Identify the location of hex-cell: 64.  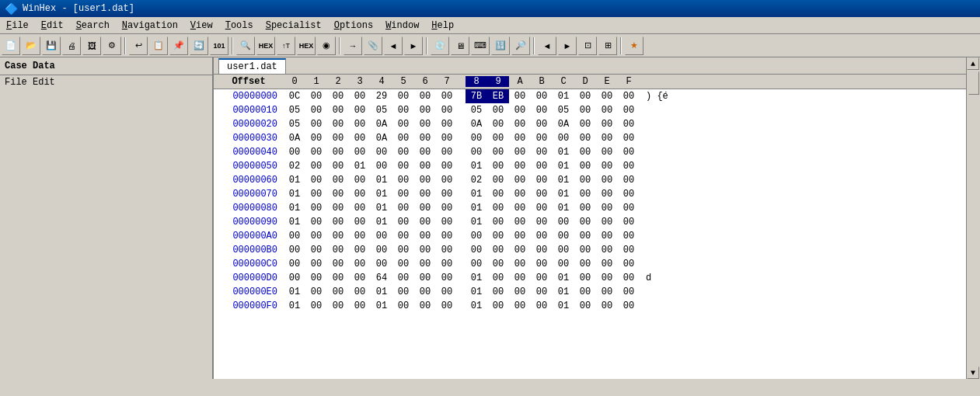
(382, 278).